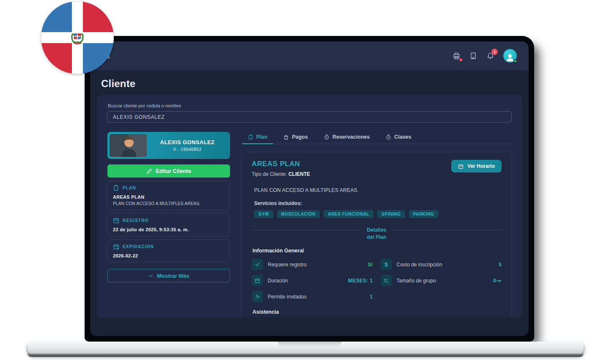 This screenshot has width=609, height=364. What do you see at coordinates (378, 214) in the screenshot?
I see `services-tags: GYM MUSCULACION AREA FUNCIONAL SPINING P…` at bounding box center [378, 214].